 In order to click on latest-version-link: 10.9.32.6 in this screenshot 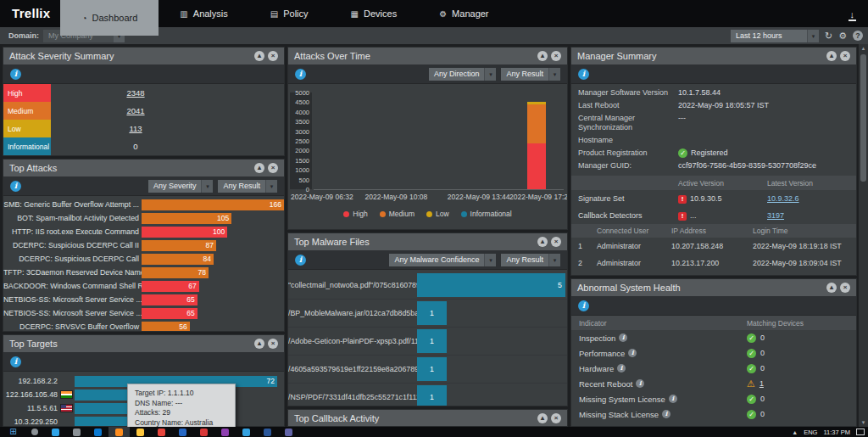, I will do `click(809, 199)`.